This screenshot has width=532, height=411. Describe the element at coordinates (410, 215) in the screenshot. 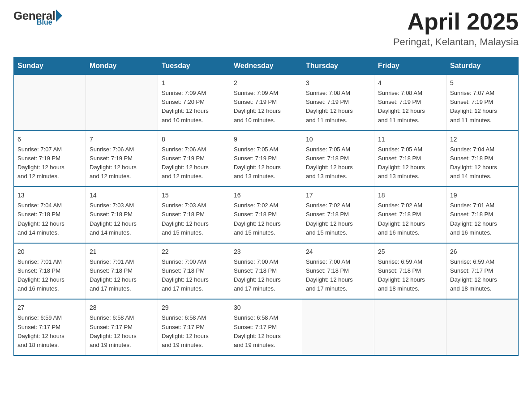

I see `calendar-cell: 18Sunrise: 7:02 AM Sunset: 7:18 PM Dayli…` at that location.